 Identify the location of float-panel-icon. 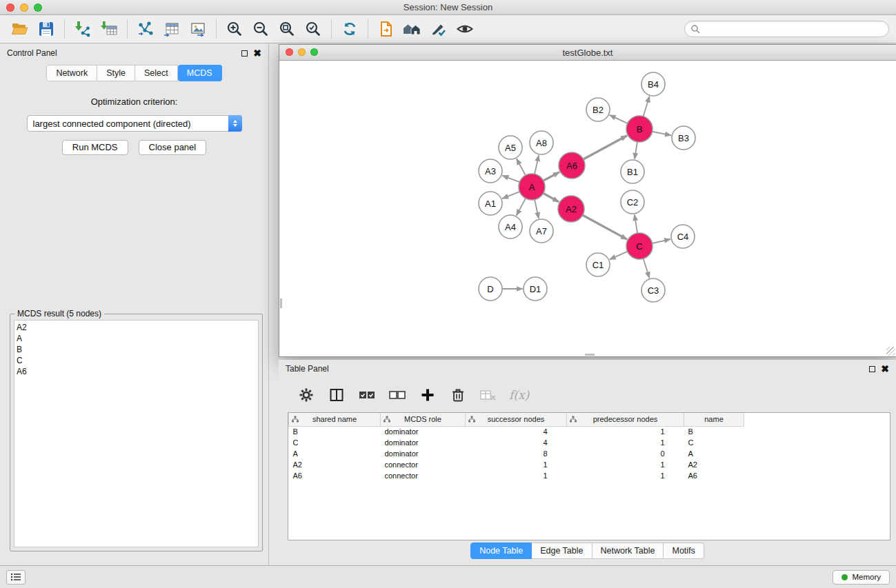
(244, 54).